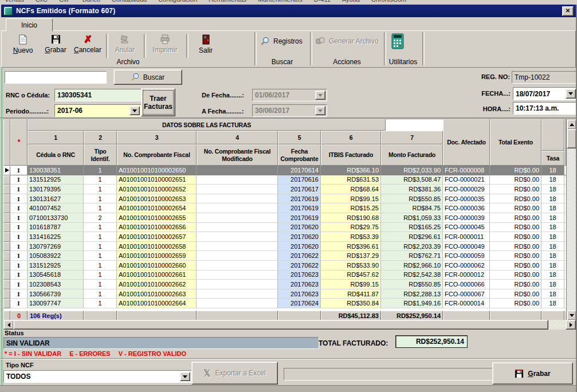 The width and height of the screenshot is (577, 392). What do you see at coordinates (206, 46) in the screenshot?
I see `salir-button: Salir` at bounding box center [206, 46].